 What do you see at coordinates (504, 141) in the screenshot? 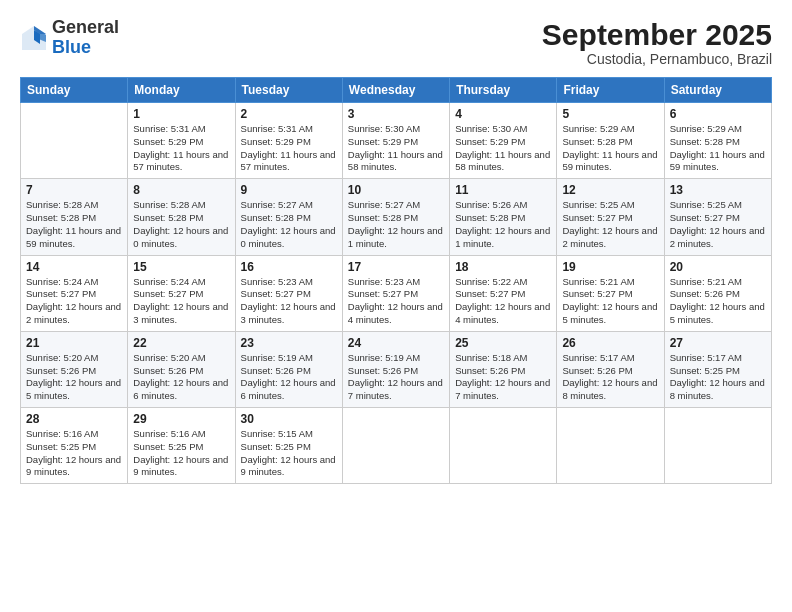
I see `table-row: 4Sunrise: 5:30 AM Sunset: 5:29 PM Daylig…` at bounding box center [504, 141].